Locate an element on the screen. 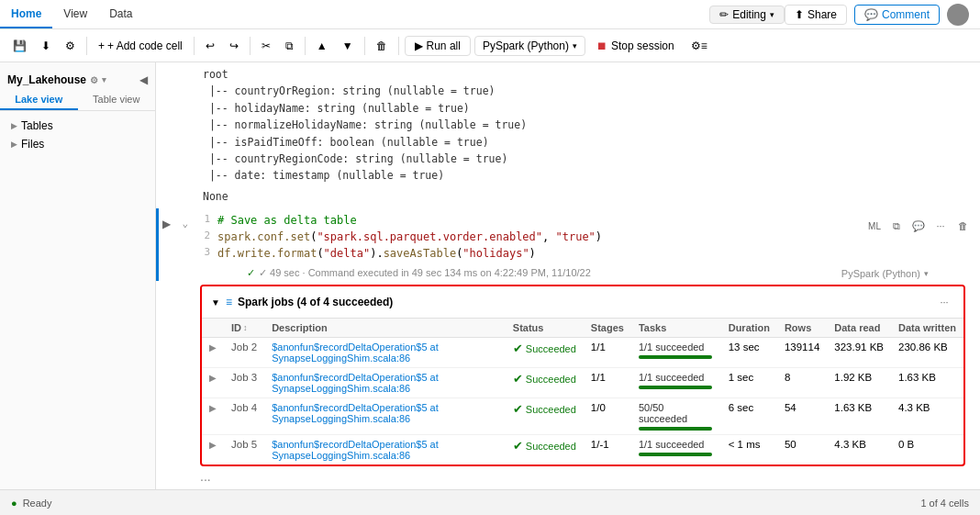 The image size is (980, 515). pencil-icon: ✏ is located at coordinates (724, 15).